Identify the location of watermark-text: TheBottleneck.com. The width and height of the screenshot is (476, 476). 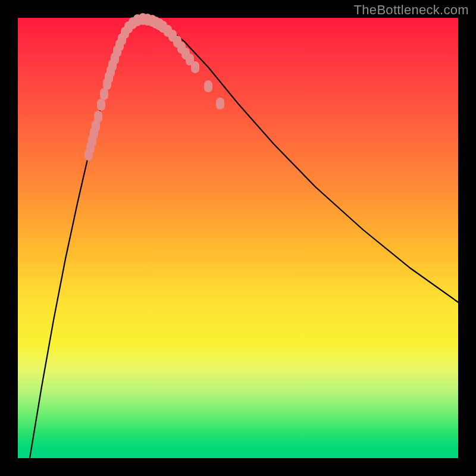
(412, 10).